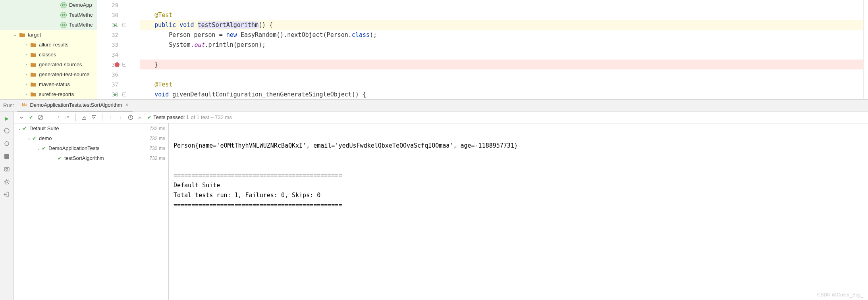  Describe the element at coordinates (44, 129) in the screenshot. I see `test-label: Default Suite` at that location.